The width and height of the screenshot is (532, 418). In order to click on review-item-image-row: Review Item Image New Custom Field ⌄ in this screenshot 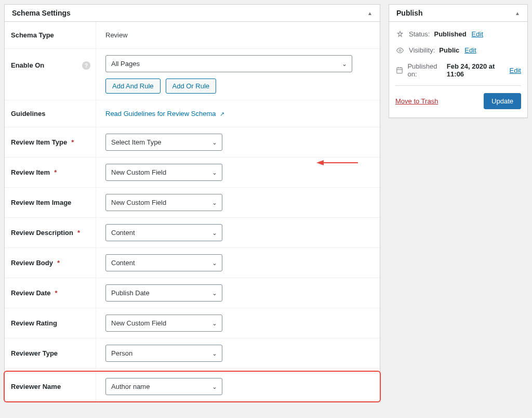, I will do `click(192, 203)`.